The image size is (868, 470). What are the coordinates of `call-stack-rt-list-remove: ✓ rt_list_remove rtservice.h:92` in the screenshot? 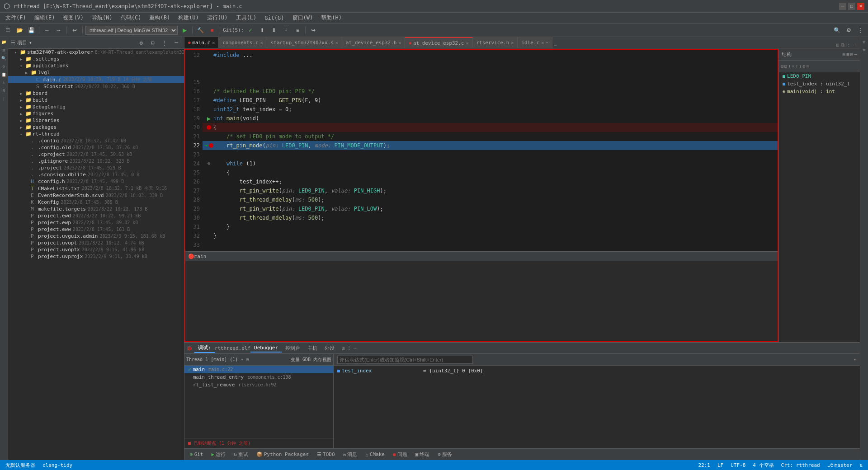 It's located at (259, 385).